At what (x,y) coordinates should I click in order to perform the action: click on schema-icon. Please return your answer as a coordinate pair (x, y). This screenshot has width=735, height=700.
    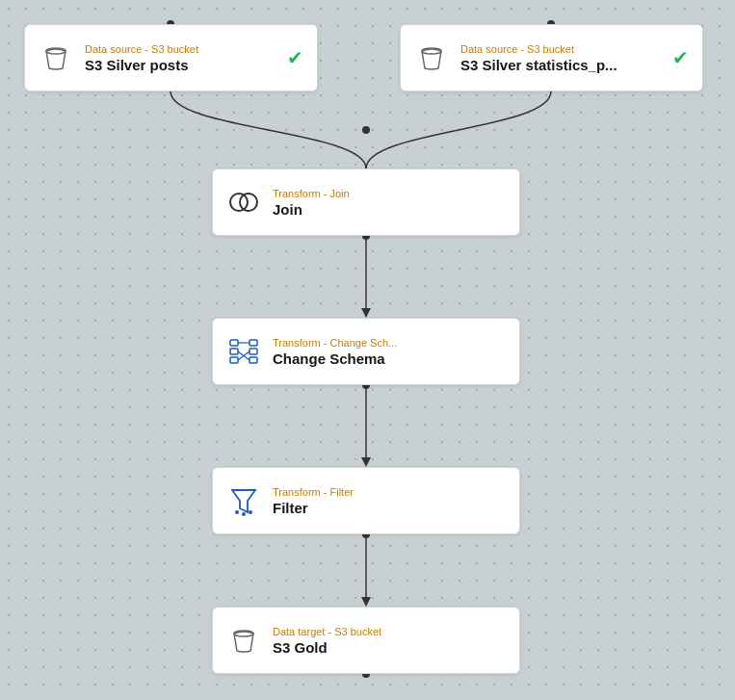
    Looking at the image, I should click on (244, 351).